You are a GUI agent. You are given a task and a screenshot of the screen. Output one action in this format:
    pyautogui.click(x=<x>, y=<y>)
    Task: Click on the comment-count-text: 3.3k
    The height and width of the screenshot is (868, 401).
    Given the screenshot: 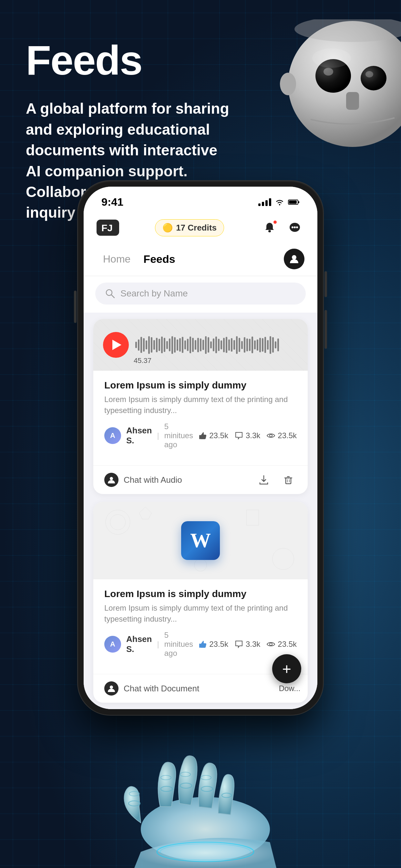 What is the action you would take?
    pyautogui.click(x=253, y=435)
    